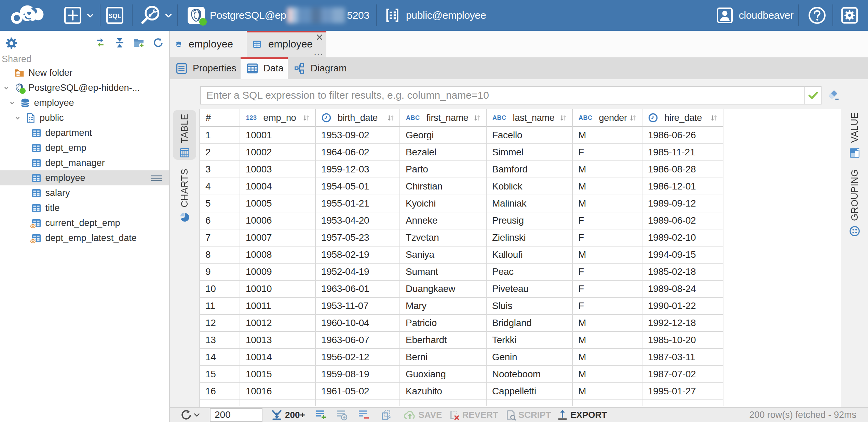 This screenshot has height=422, width=868. I want to click on cell-birth_date: 1953-09-02, so click(358, 136).